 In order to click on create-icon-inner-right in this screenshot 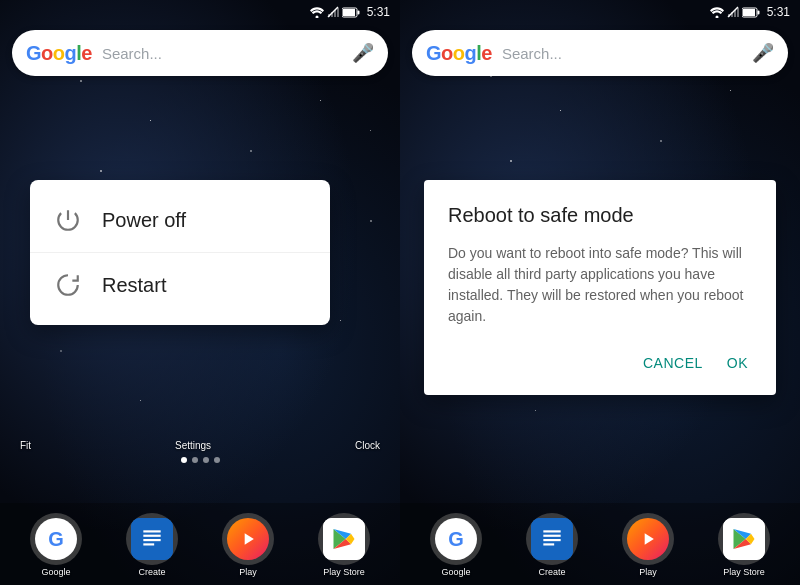, I will do `click(552, 539)`.